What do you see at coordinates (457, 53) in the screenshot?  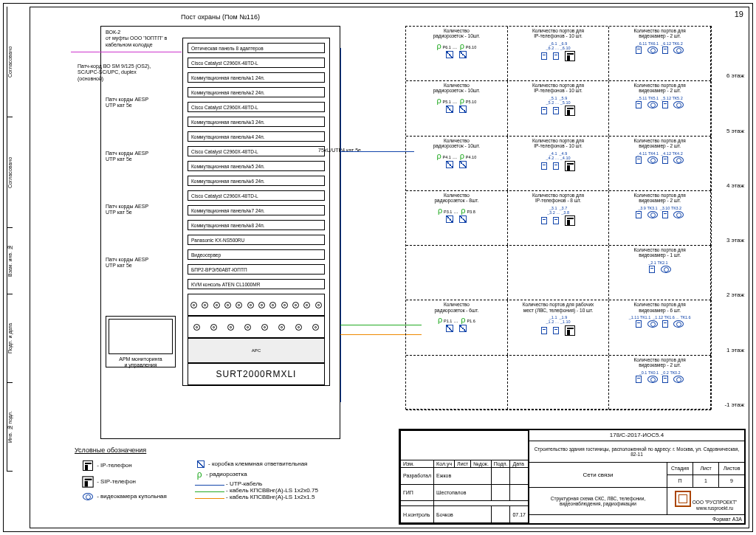 I see `floor-cell: Количестворадиорозеток - 10шт.ρ Р6.1 … ρ…` at bounding box center [457, 53].